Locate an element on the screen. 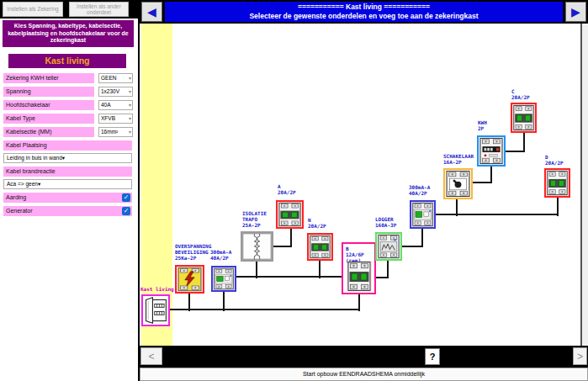 This screenshot has height=381, width=588. bottom-scrollbar: < ? > is located at coordinates (363, 357).